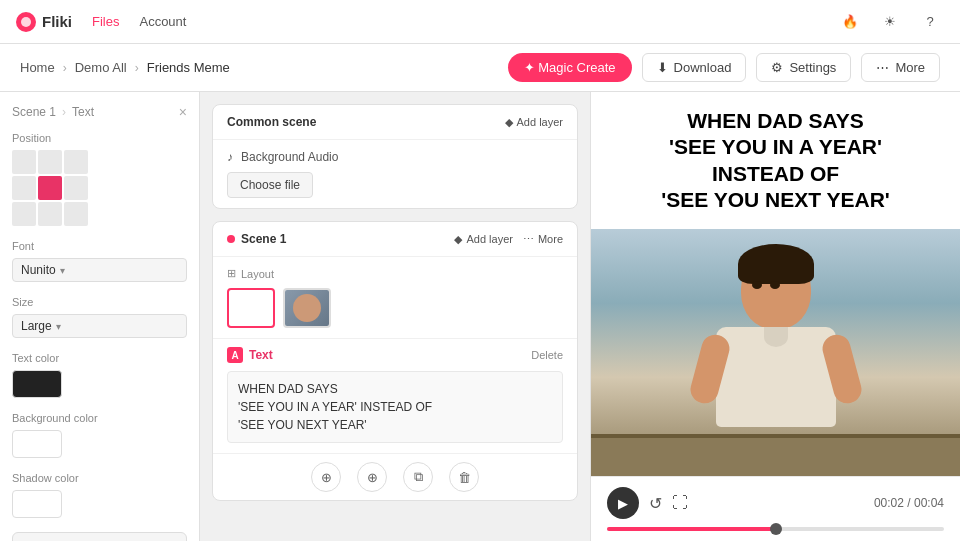 This screenshot has width=960, height=541. What do you see at coordinates (458, 240) in the screenshot?
I see `add-layer-icon: ◆` at bounding box center [458, 240].